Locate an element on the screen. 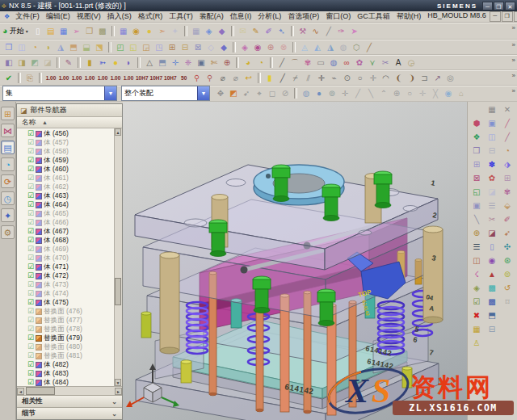  mold-tool-icon: ⊠ is located at coordinates (477, 178).